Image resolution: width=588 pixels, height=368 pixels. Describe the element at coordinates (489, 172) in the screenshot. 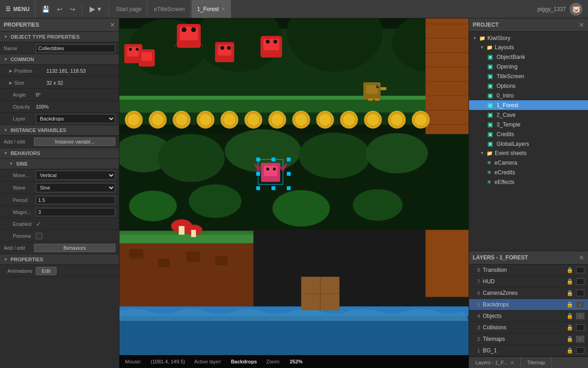

I see `event-icon-ecredits: ≡` at that location.